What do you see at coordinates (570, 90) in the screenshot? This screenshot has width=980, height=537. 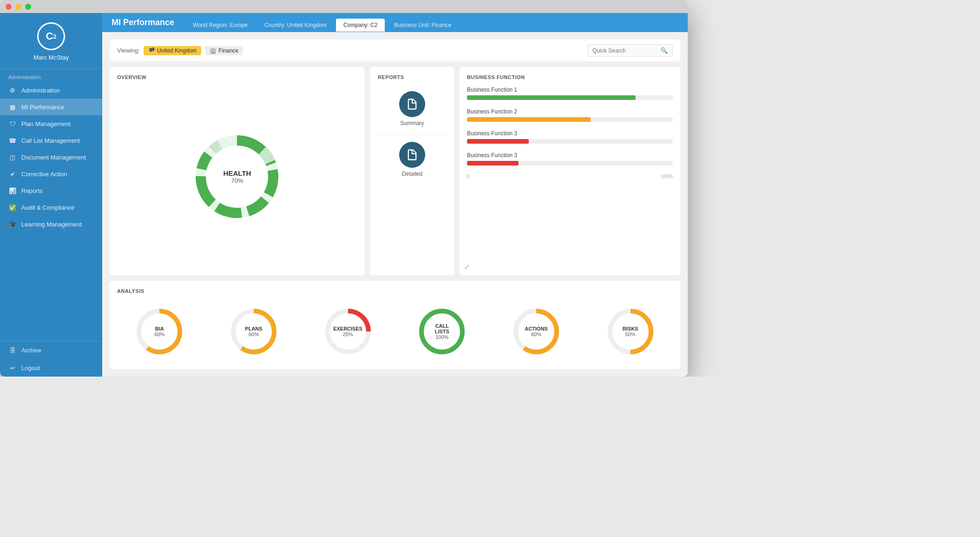 I see `bf-item-name: Business Function 1` at bounding box center [570, 90].